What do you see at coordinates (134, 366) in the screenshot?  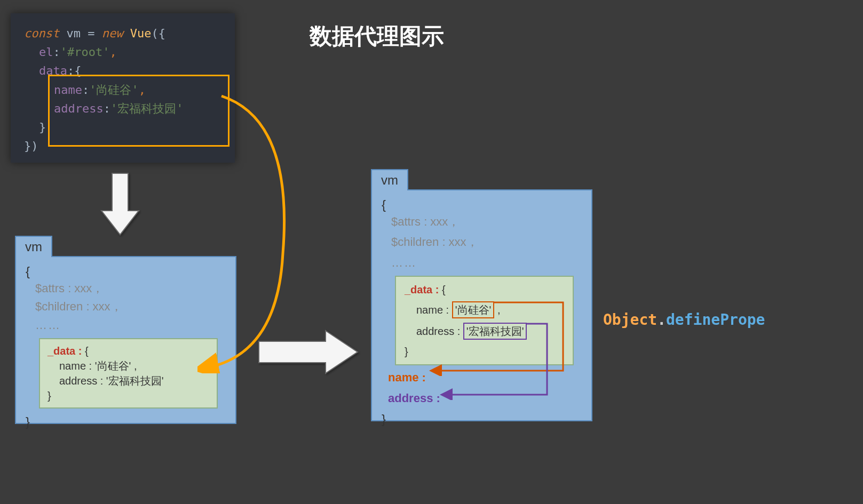 I see `name-line: name : '尚硅谷' ,` at bounding box center [134, 366].